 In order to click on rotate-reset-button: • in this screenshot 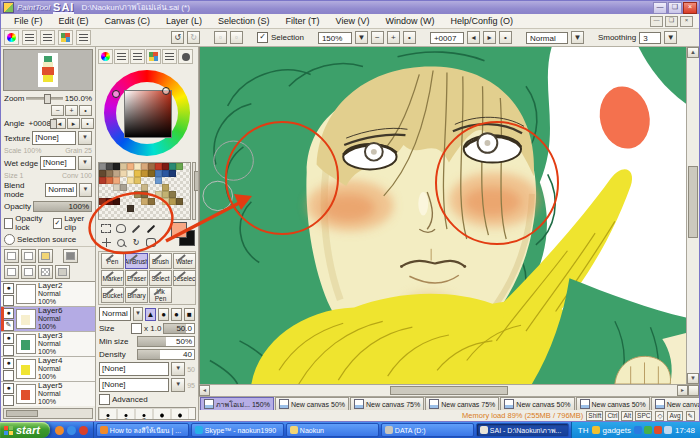, I will do `click(506, 38)`.